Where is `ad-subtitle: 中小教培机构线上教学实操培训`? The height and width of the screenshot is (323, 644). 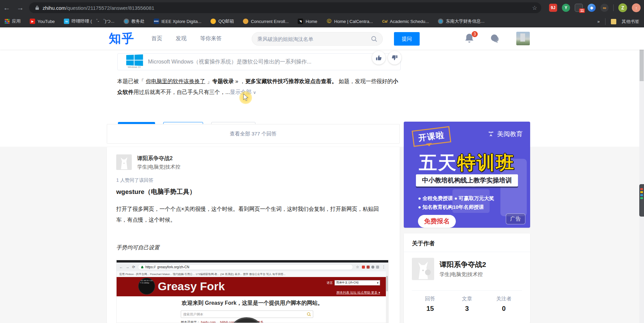
ad-subtitle: 中小教培机构线上教学实操培训 is located at coordinates (467, 180).